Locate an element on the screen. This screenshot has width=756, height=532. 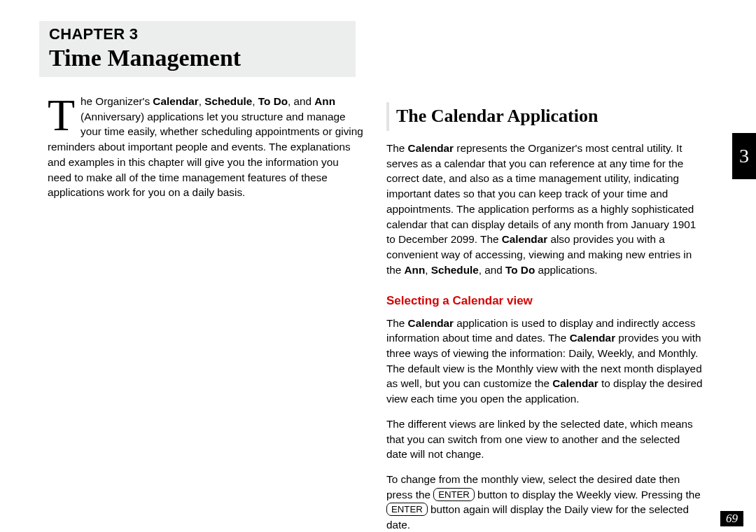
page-number: 69 is located at coordinates (732, 519).